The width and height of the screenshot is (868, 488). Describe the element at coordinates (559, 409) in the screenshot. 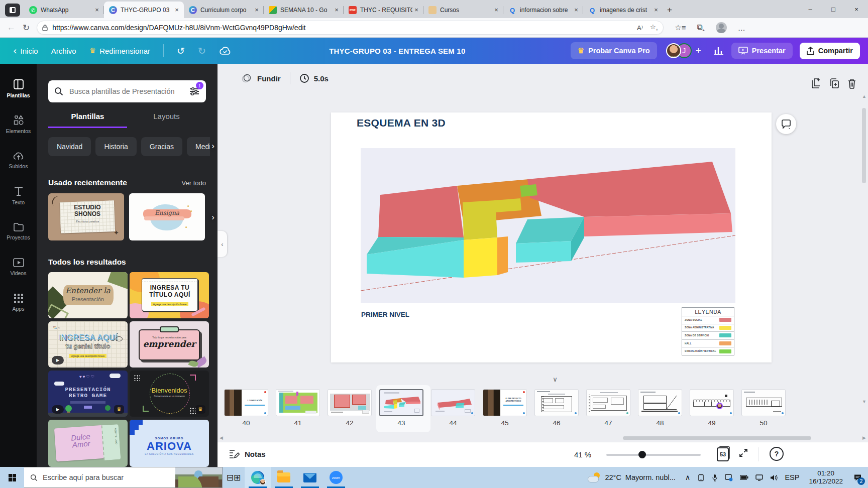

I see `filmstrip-slide-46: 46` at that location.